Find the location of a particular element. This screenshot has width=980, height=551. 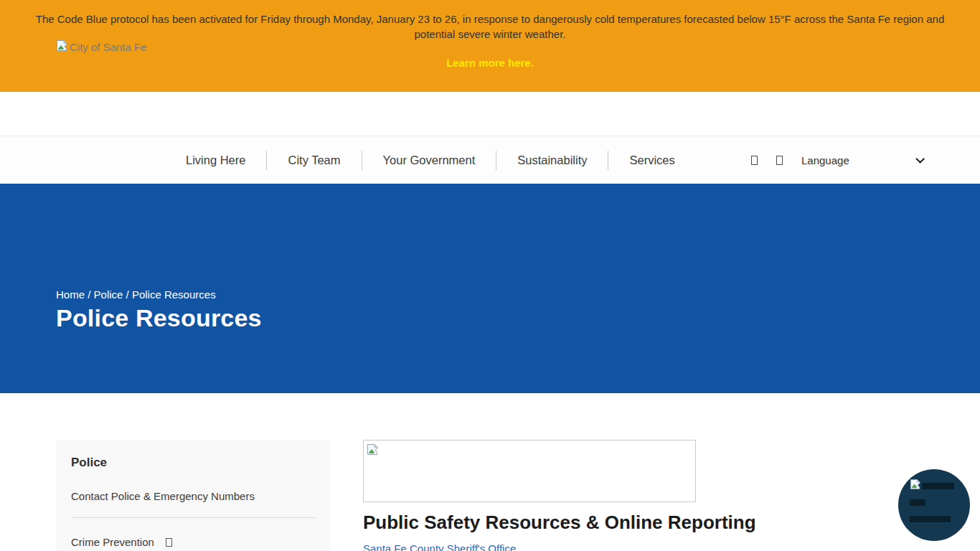

header-top-strip is located at coordinates (490, 114).